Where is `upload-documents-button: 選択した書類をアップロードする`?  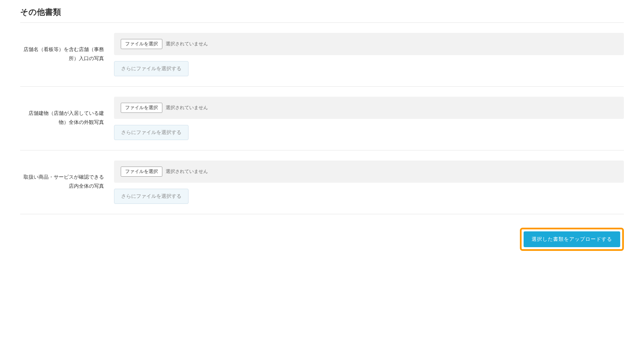
upload-documents-button: 選択した書類をアップロードする is located at coordinates (572, 239).